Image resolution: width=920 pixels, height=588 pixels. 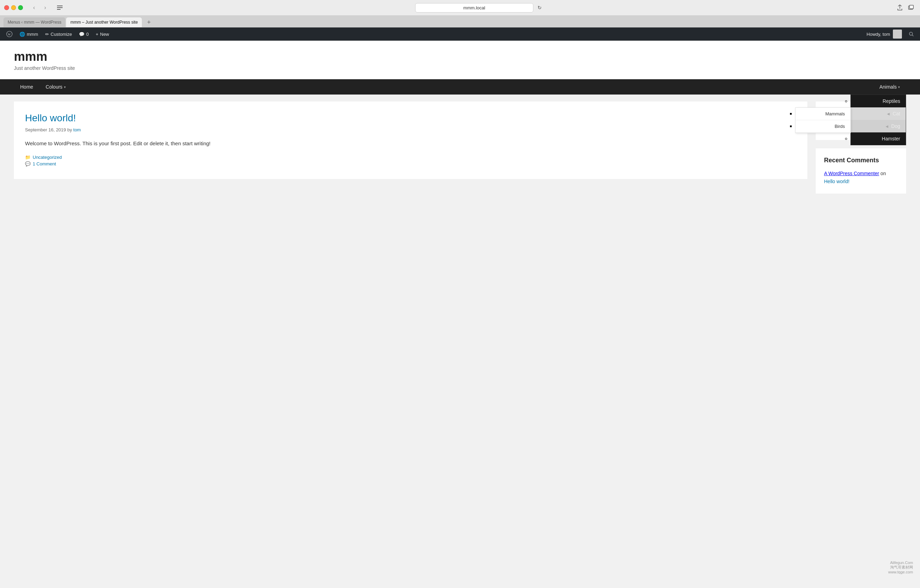 I want to click on nav-menu: Home Colours ▾ Animals ▾ Reptiles, so click(x=460, y=87).